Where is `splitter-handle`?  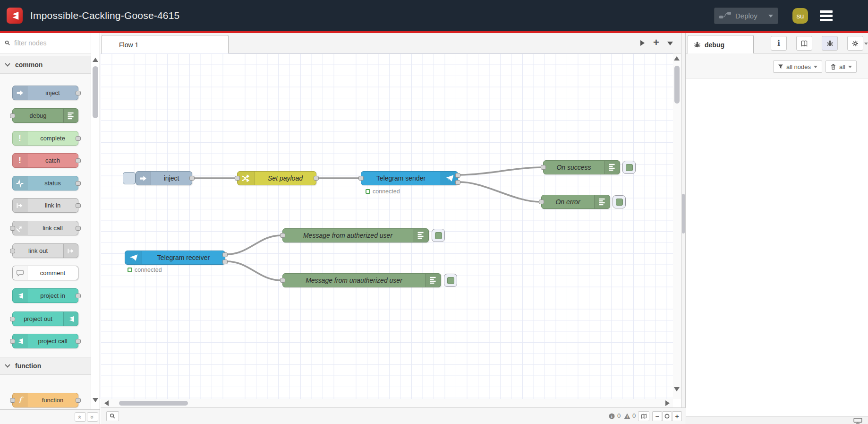 splitter-handle is located at coordinates (683, 214).